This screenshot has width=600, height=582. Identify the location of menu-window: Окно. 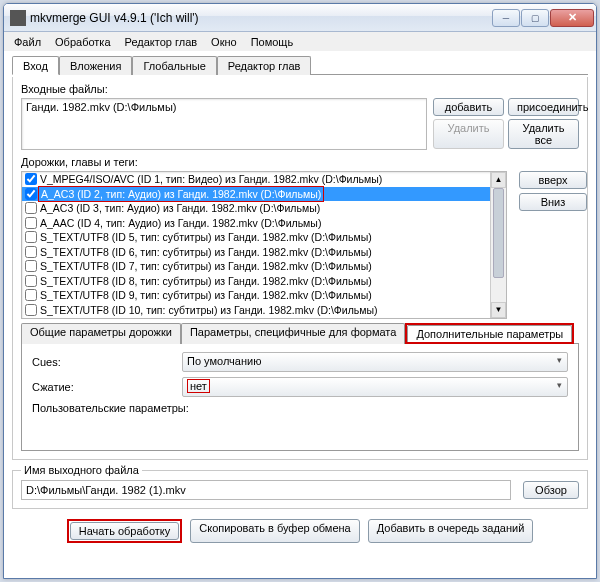
(224, 42).